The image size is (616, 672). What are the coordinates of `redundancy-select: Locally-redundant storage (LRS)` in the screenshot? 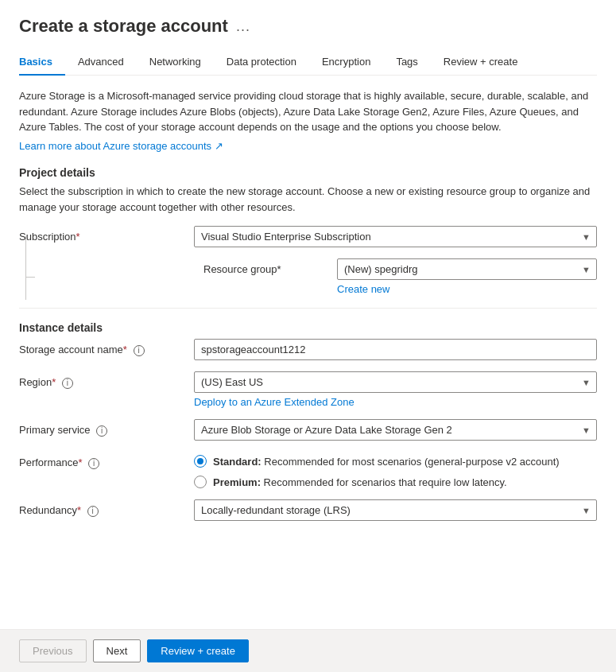 It's located at (396, 511).